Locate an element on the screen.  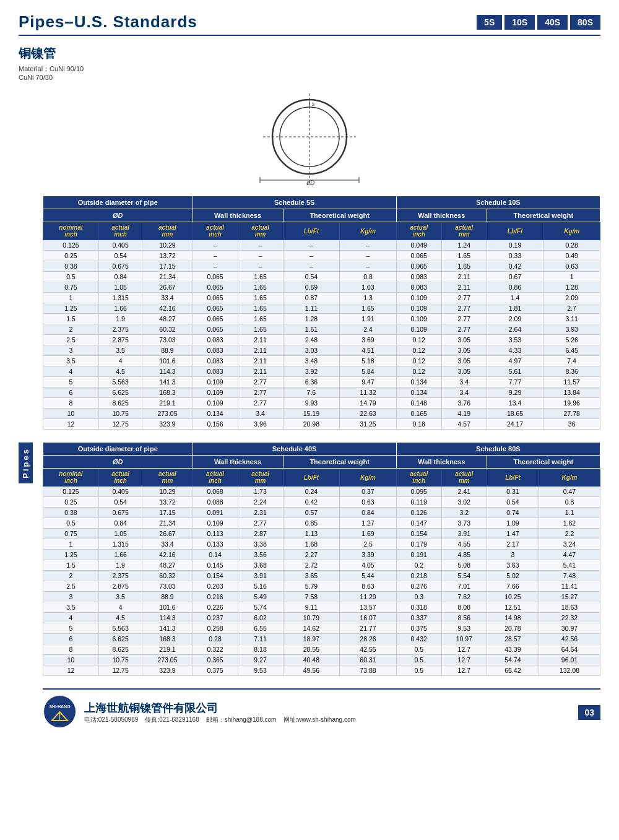
svg-text: s is located at coordinates (313, 104).